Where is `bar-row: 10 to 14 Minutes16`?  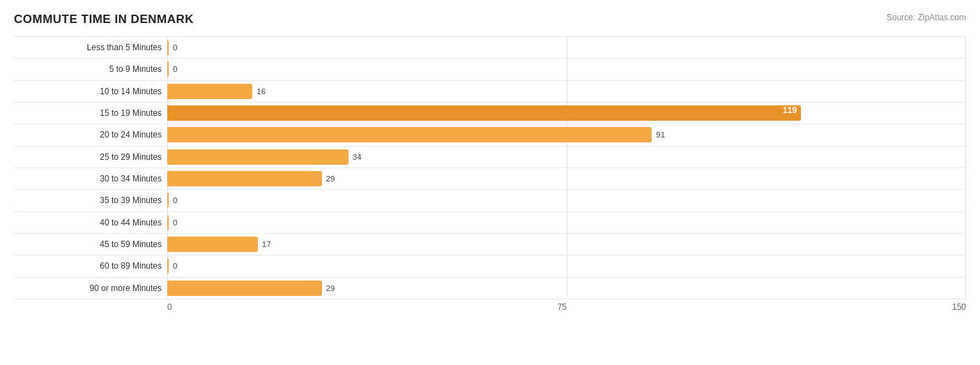 bar-row: 10 to 14 Minutes16 is located at coordinates (490, 91).